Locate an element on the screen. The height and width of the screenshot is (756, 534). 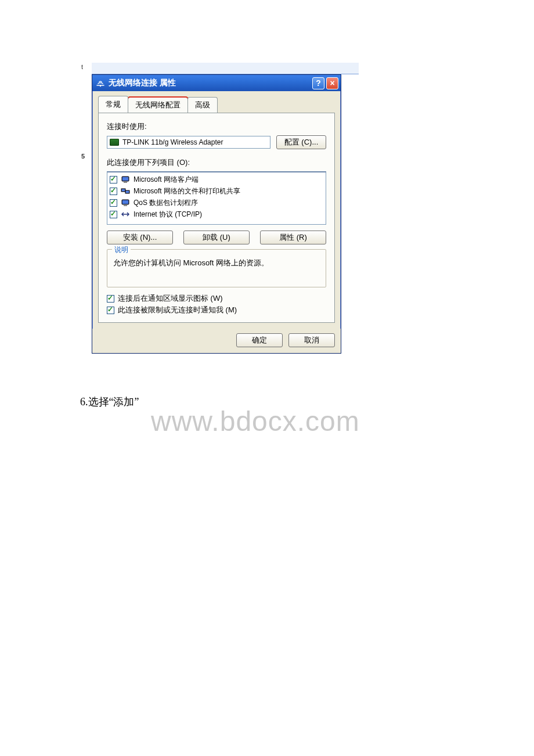
ok-button: 确定 is located at coordinates (259, 340).